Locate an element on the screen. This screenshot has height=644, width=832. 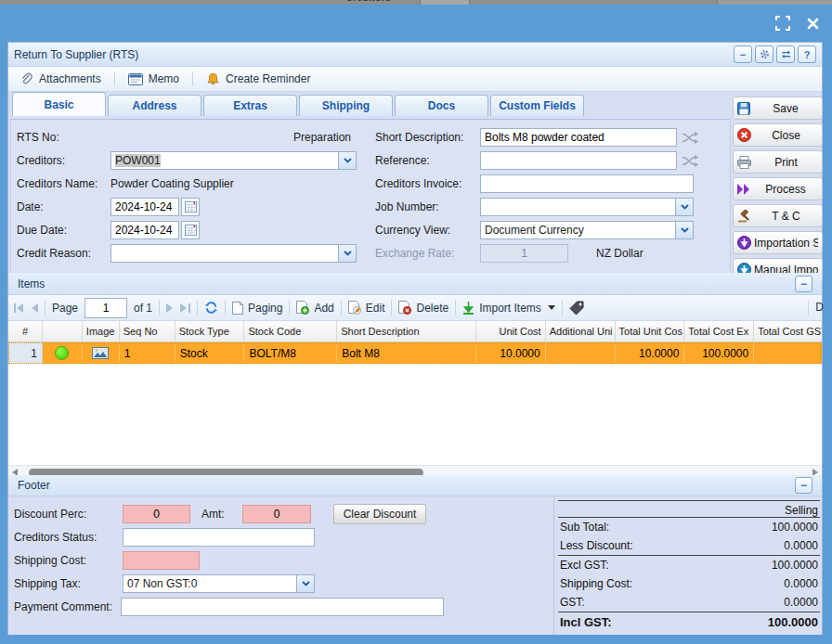
credit-reason-combo is located at coordinates (234, 253).